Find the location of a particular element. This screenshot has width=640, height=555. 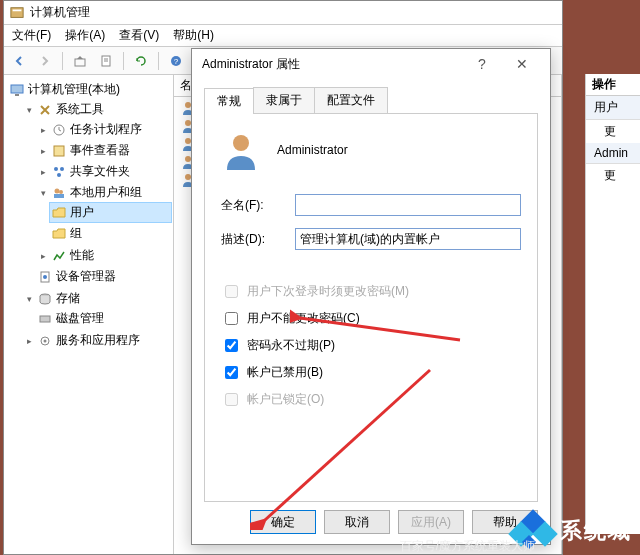

apply-button: 应用(A) is located at coordinates (431, 522).